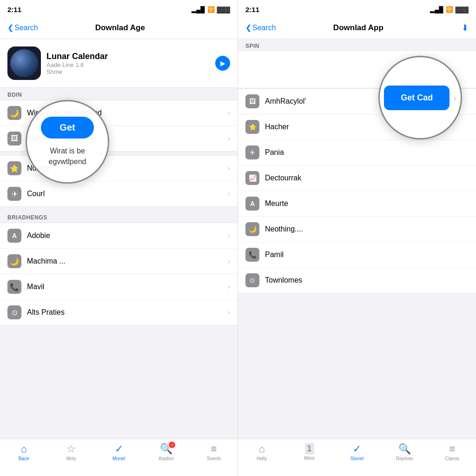 The width and height of the screenshot is (476, 476). Describe the element at coordinates (367, 178) in the screenshot. I see `list-label-r4: Dectourrak` at that location.